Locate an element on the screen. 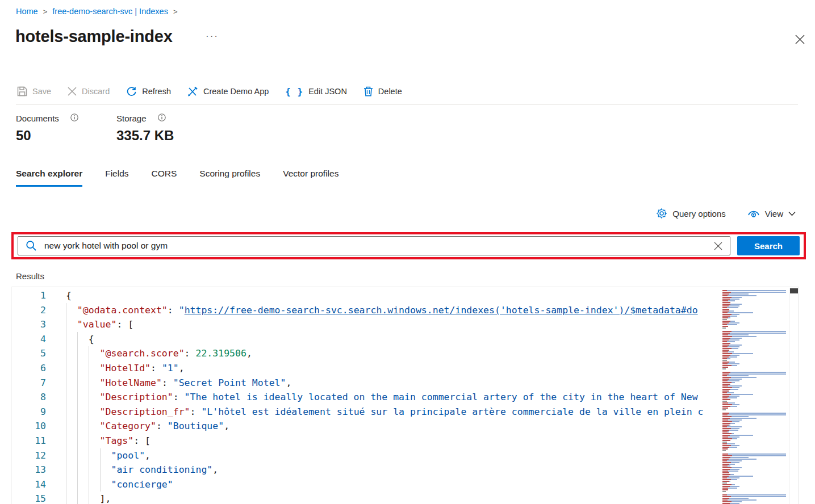 Image resolution: width=815 pixels, height=504 pixels. braces-icon: { } is located at coordinates (294, 92).